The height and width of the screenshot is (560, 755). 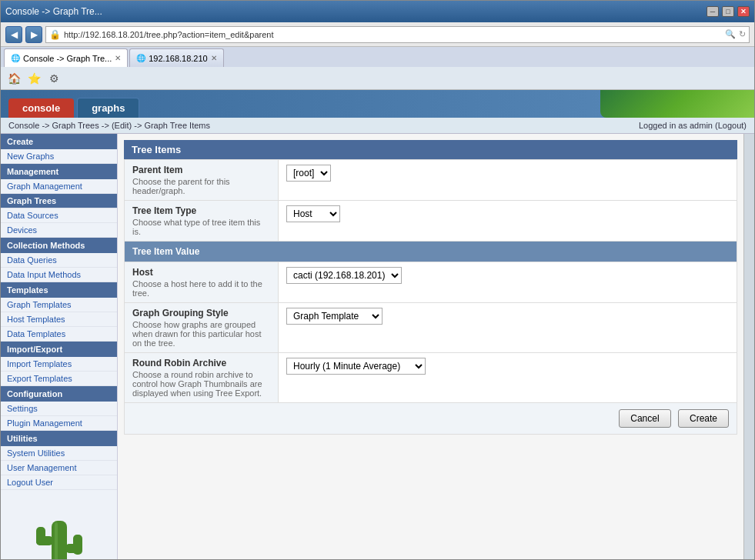 What do you see at coordinates (58, 438) in the screenshot?
I see `sidebar-section-utilities: Utilities` at bounding box center [58, 438].